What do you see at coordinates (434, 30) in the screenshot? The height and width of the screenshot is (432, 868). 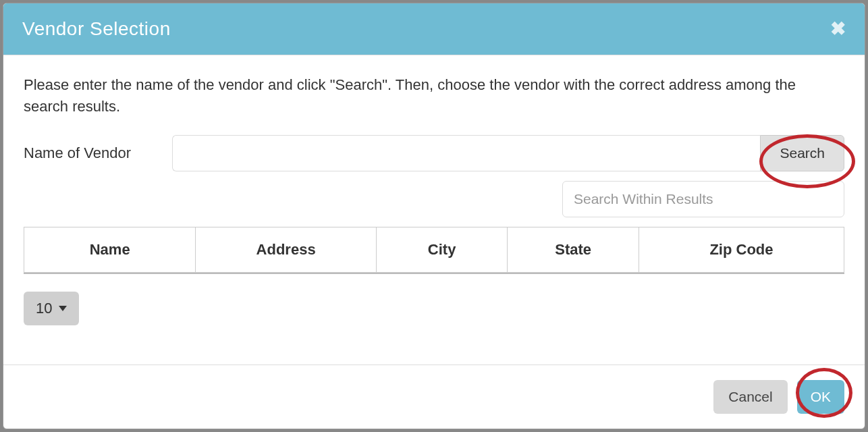 I see `modal-header: Vendor Selection ✖` at bounding box center [434, 30].